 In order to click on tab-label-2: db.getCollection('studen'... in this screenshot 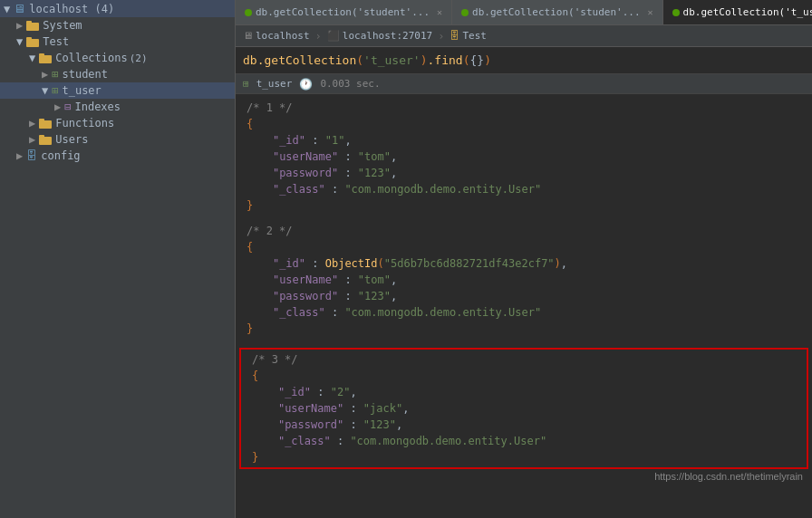, I will do `click(556, 13)`.